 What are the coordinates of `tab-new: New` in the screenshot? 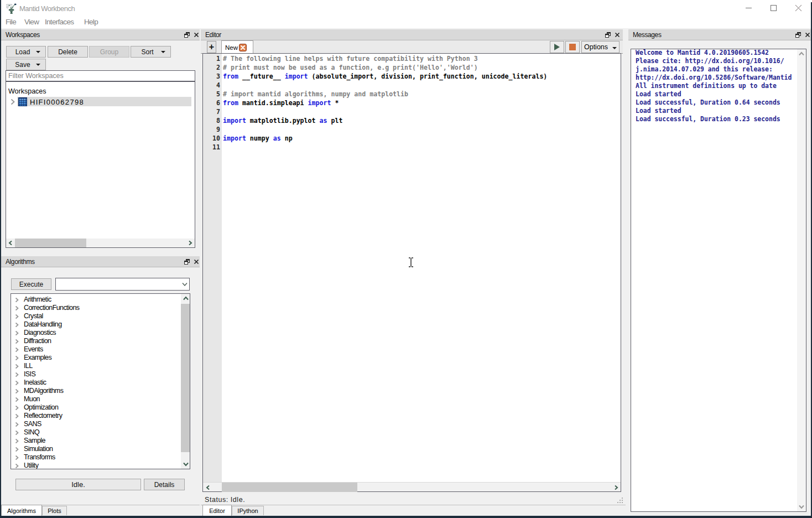 It's located at (237, 47).